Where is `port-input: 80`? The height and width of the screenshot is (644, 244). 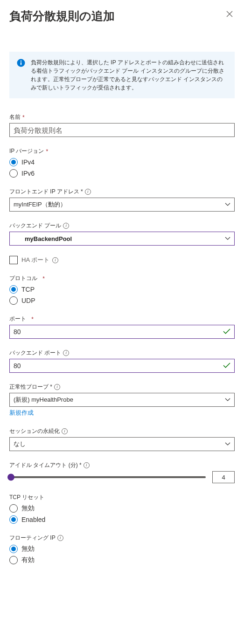
port-input: 80 is located at coordinates (122, 332).